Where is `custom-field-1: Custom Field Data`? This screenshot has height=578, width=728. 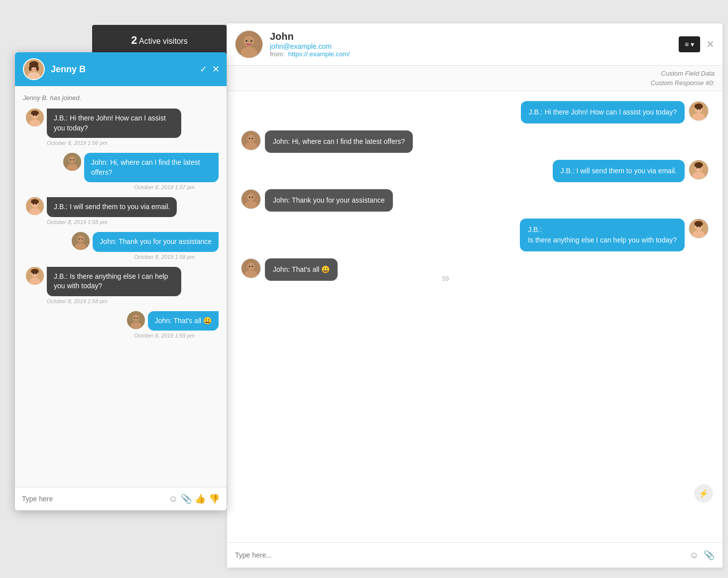 custom-field-1: Custom Field Data is located at coordinates (688, 74).